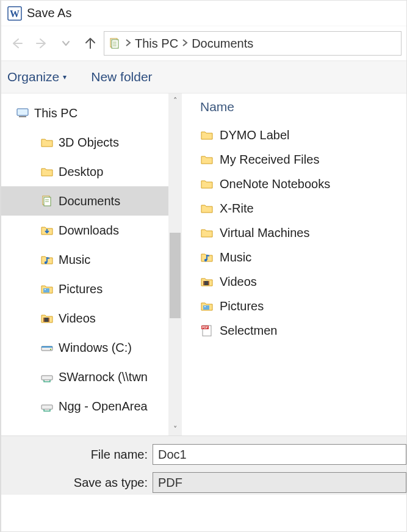  Describe the element at coordinates (56, 114) in the screenshot. I see `tree-item-label: This PC` at that location.